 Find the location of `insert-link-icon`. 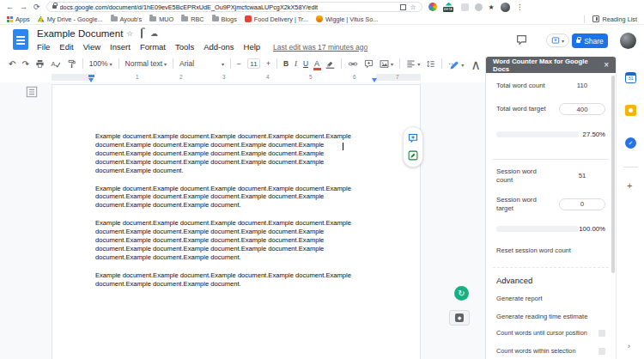

insert-link-icon is located at coordinates (353, 64).